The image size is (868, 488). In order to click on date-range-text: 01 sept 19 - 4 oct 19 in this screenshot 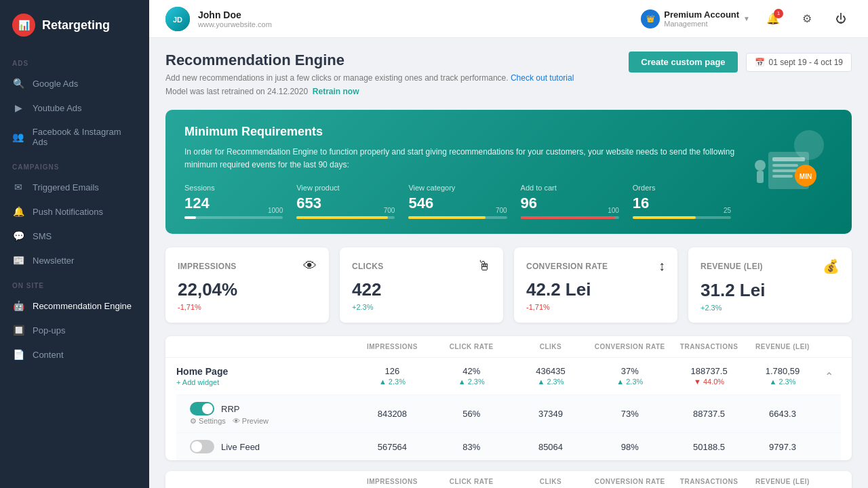, I will do `click(806, 62)`.